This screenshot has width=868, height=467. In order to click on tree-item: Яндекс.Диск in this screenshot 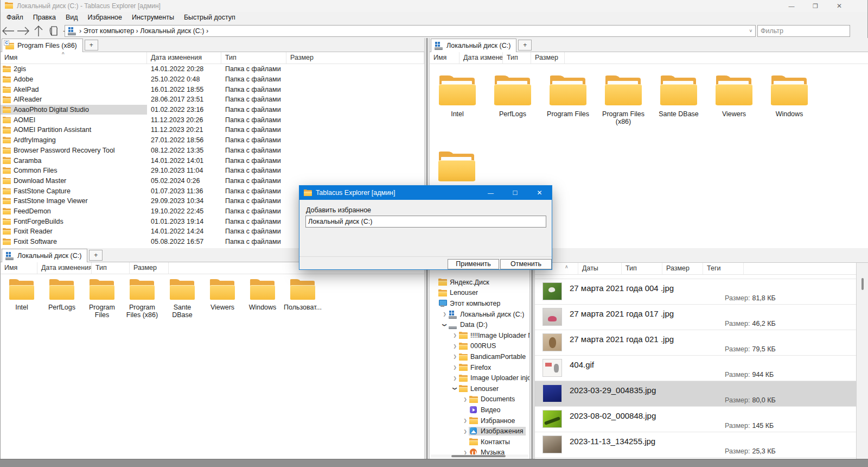, I will do `click(480, 282)`.